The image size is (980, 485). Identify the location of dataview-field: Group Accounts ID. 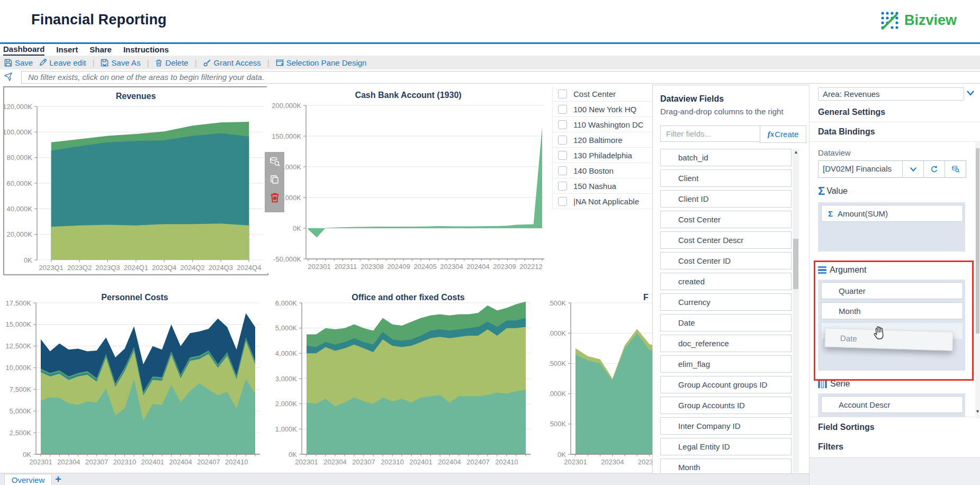
(726, 406).